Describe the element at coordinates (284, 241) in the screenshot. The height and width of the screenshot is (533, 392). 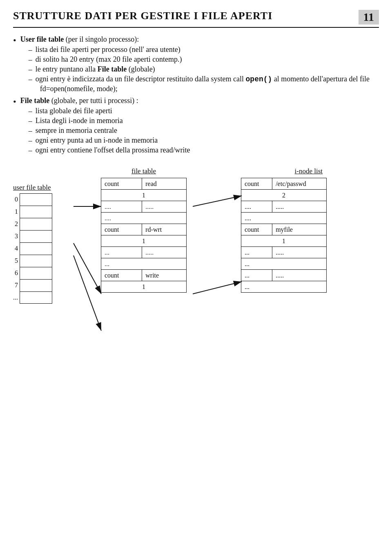
I see `inode-cell: 1` at that location.